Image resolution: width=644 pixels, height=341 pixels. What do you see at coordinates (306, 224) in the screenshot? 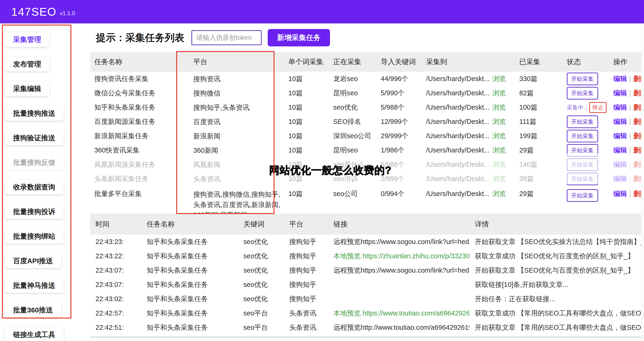
I see `column-header: 平台` at bounding box center [306, 224].